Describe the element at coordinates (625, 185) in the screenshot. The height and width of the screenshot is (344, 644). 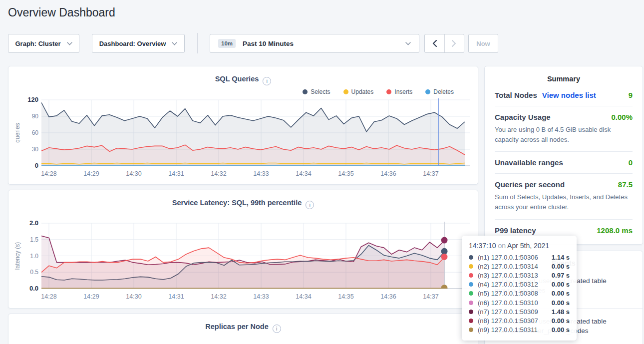
I see `summary-value: 87.5` at that location.